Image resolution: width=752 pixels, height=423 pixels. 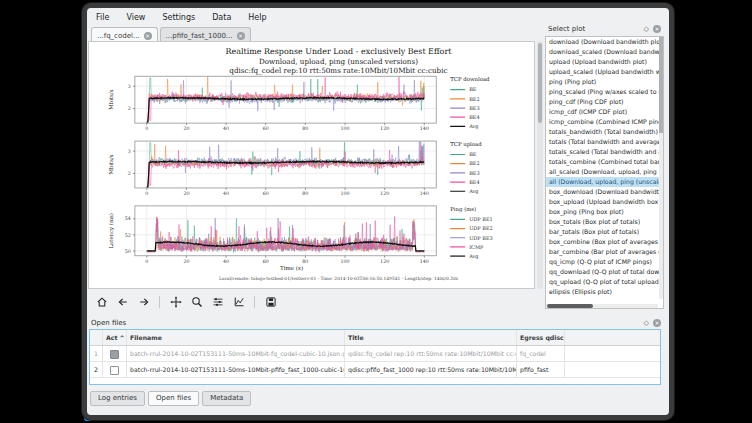 What do you see at coordinates (111, 164) in the screenshot?
I see `svg-text: Mbits/s` at bounding box center [111, 164].